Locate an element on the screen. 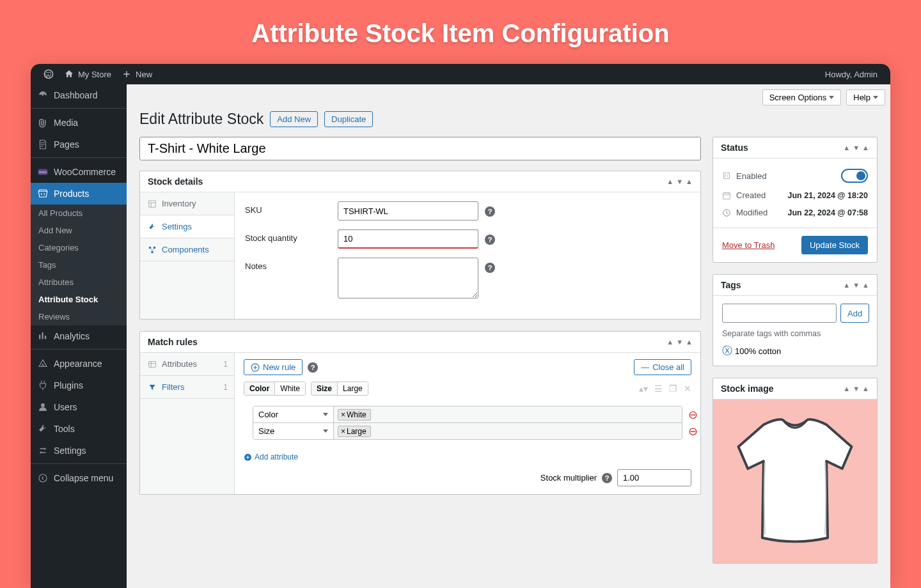 The width and height of the screenshot is (921, 588). status-box: Status▲▼▲ Enabled CreatedJun 21, 2024 @ … is located at coordinates (795, 199).